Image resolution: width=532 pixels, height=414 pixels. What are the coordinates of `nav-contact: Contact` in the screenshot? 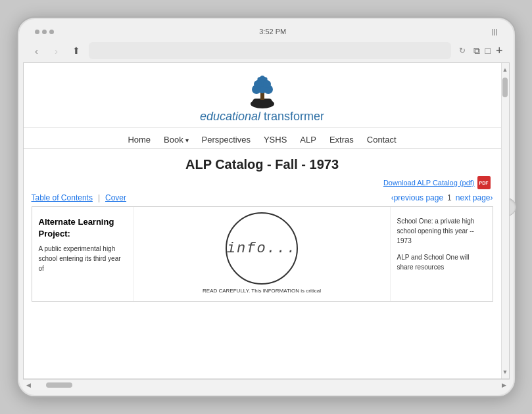 It's located at (381, 139).